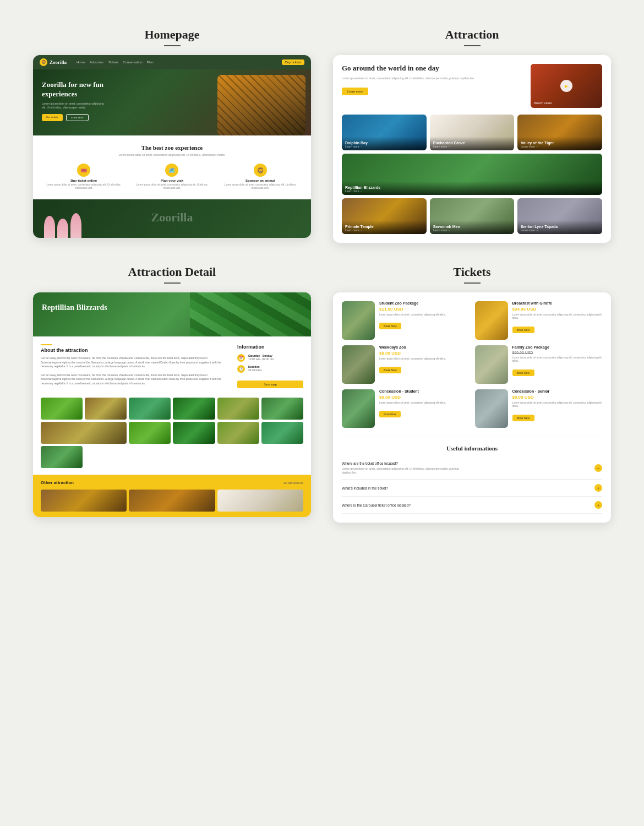 The height and width of the screenshot is (826, 644). I want to click on det-hero-img, so click(250, 314).